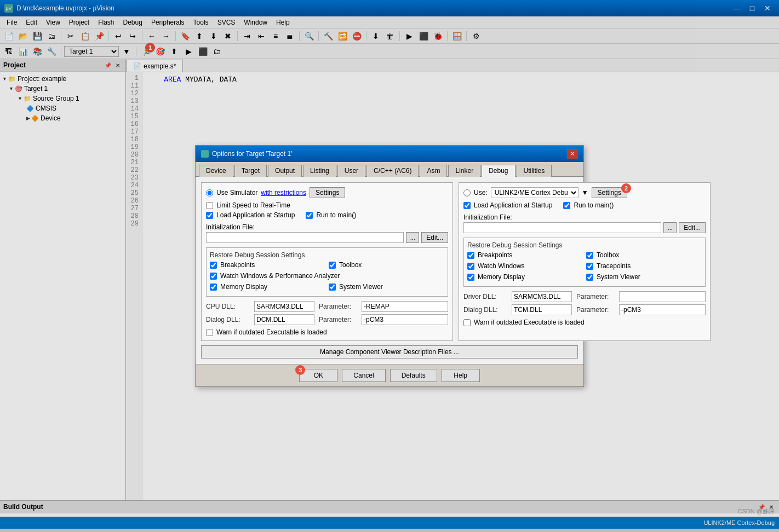 Image resolution: width=779 pixels, height=532 pixels. I want to click on driver-param-input, so click(662, 297).